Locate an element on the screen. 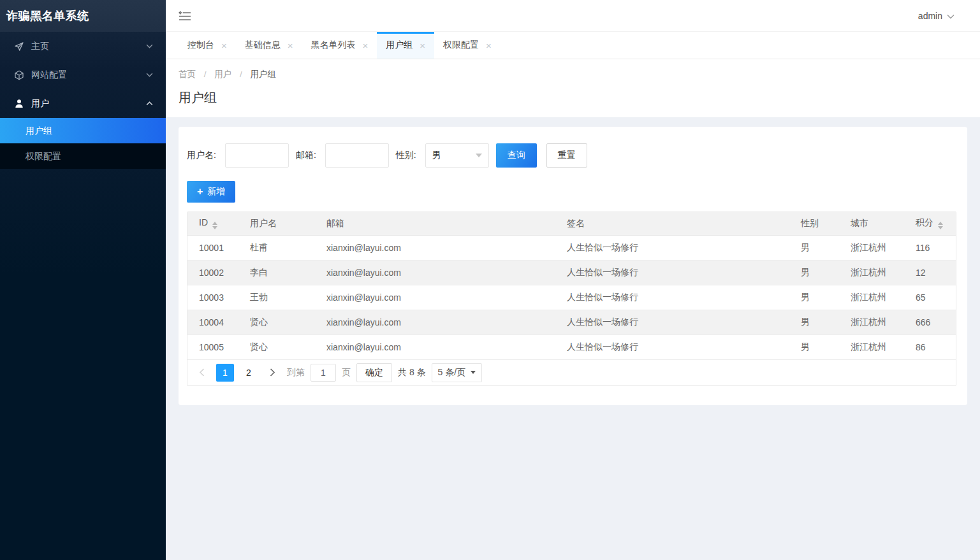  column-header-username: 用户名 is located at coordinates (277, 224).